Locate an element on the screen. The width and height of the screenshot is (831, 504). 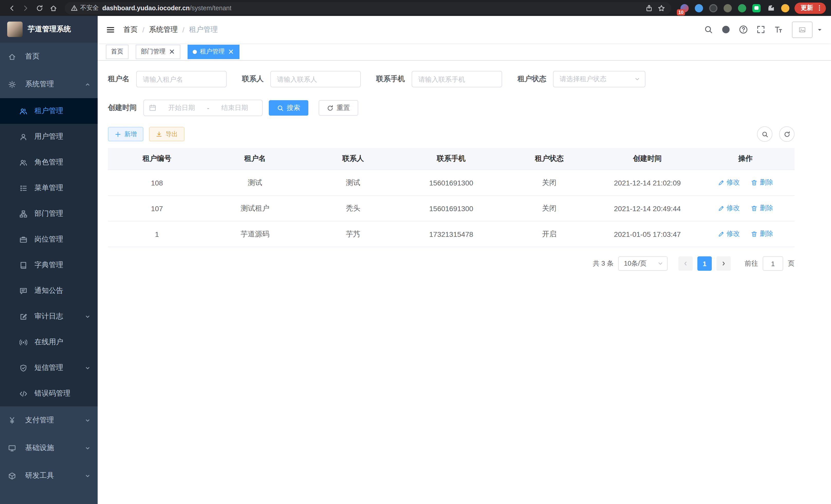
download-icon is located at coordinates (159, 134).